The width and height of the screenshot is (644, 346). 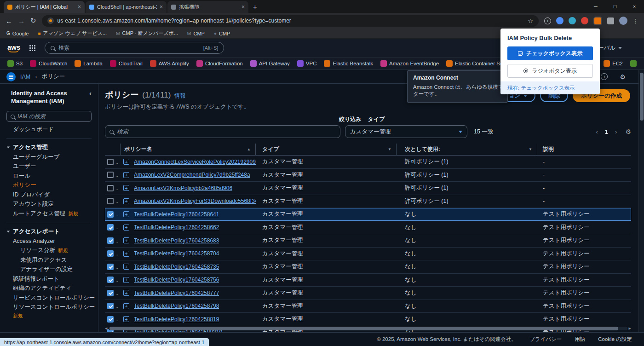 What do you see at coordinates (180, 96) in the screenshot?
I see `info-link: 情報` at bounding box center [180, 96].